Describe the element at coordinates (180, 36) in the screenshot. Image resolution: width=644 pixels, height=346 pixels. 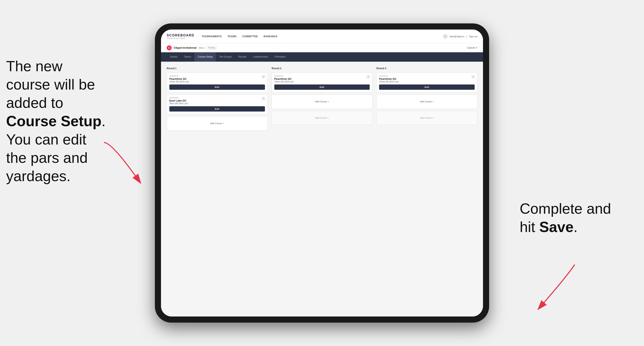
I see `logo-area: SCOREBOARD Powered by clippd` at that location.